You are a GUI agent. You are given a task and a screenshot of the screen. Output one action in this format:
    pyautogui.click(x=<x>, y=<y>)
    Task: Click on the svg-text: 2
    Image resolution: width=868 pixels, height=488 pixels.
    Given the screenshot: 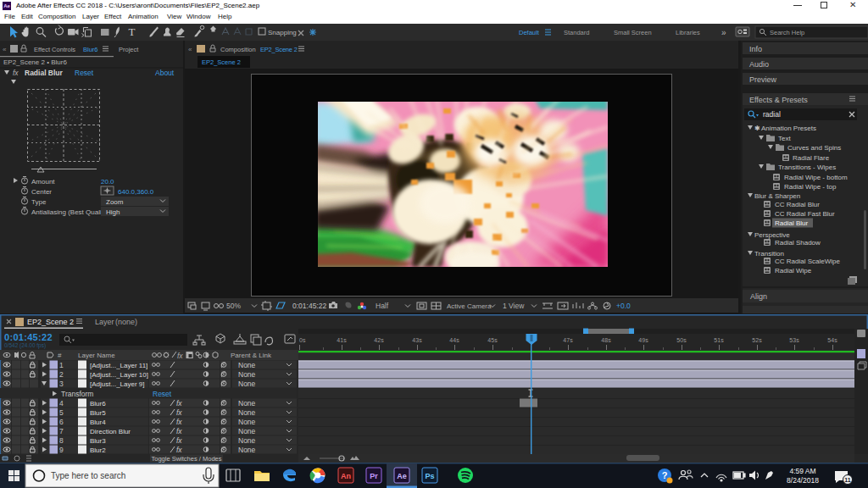 What is the action you would take?
    pyautogui.click(x=61, y=374)
    